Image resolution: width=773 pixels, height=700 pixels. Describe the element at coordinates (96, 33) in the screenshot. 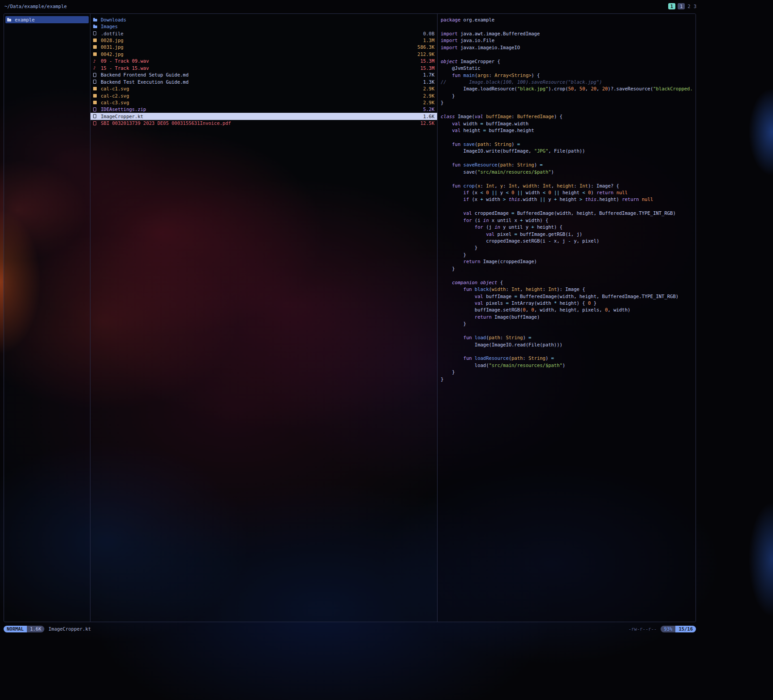

I see `file-icon` at that location.